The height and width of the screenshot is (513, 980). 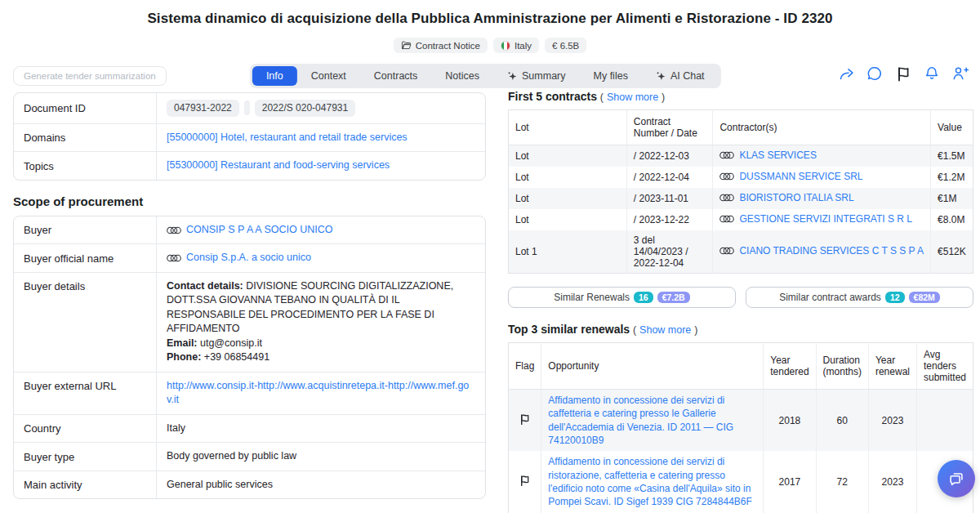 What do you see at coordinates (859, 297) in the screenshot?
I see `similar-contract-awards-button: Similar contract awards 12 €82M` at bounding box center [859, 297].